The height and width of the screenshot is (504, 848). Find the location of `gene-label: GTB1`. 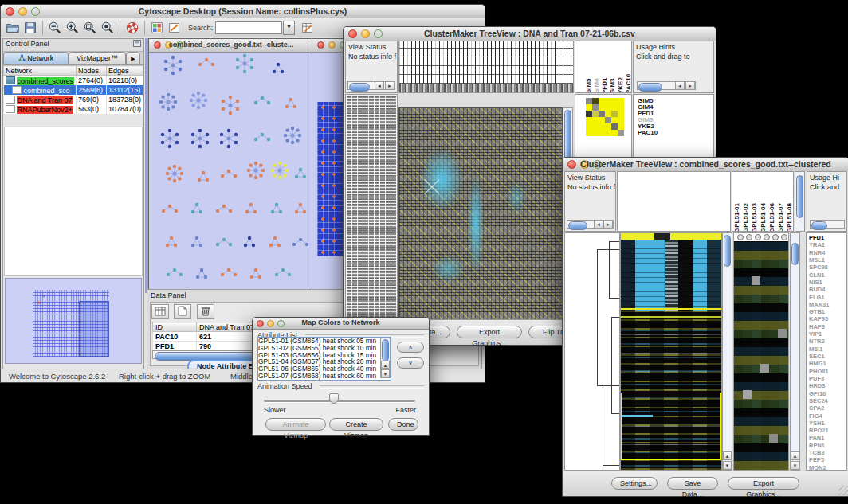

gene-label: GTB1 is located at coordinates (819, 312).